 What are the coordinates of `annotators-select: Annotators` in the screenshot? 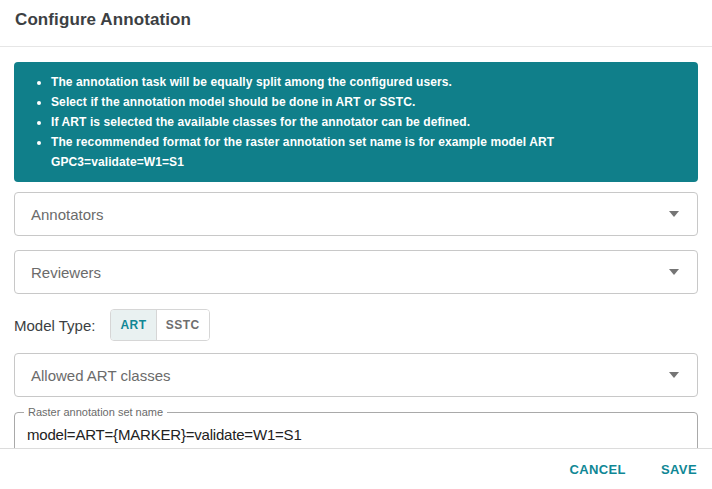 It's located at (356, 214).